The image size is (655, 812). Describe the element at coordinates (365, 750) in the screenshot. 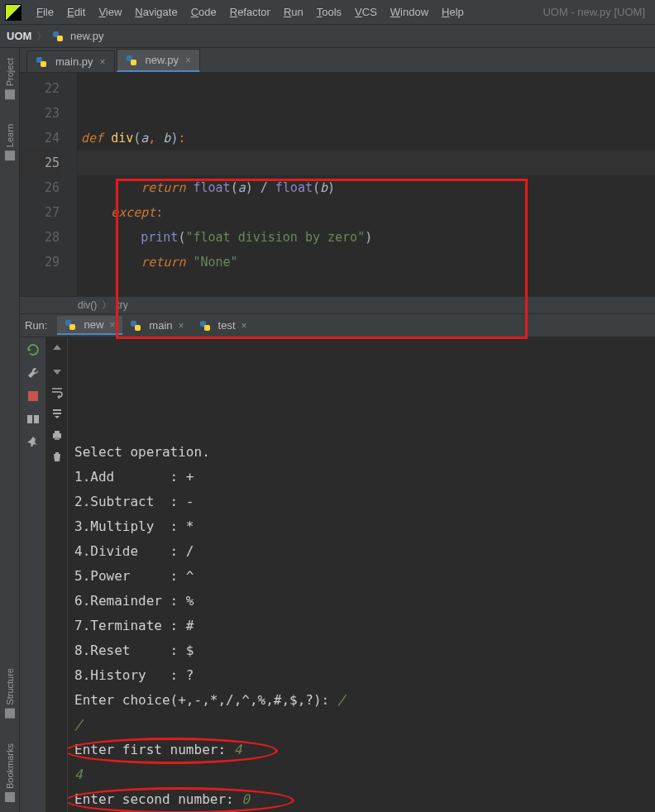

I see `console-line: Enter first number: 4` at that location.